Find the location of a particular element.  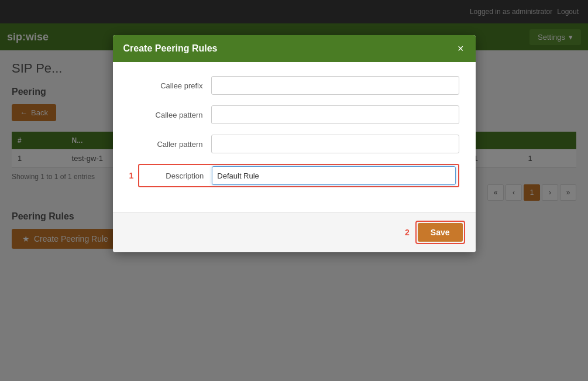

caller-pattern-input is located at coordinates (335, 144).